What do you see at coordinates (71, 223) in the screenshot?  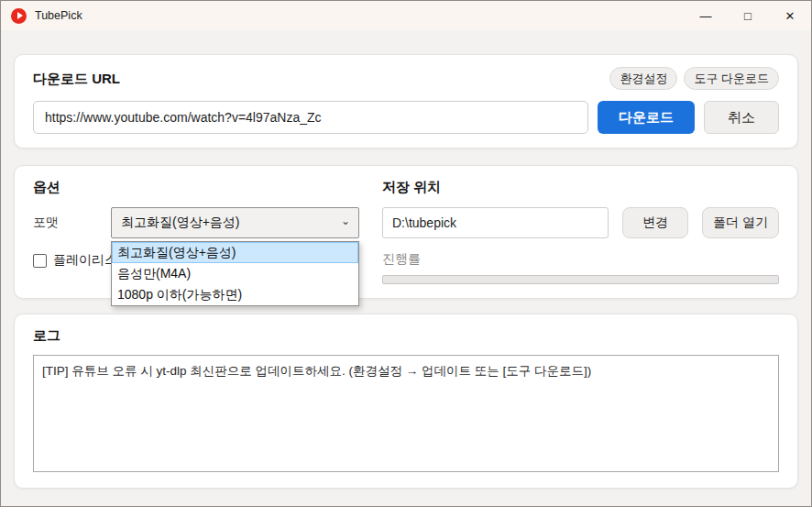 I see `format-label: 포맷` at bounding box center [71, 223].